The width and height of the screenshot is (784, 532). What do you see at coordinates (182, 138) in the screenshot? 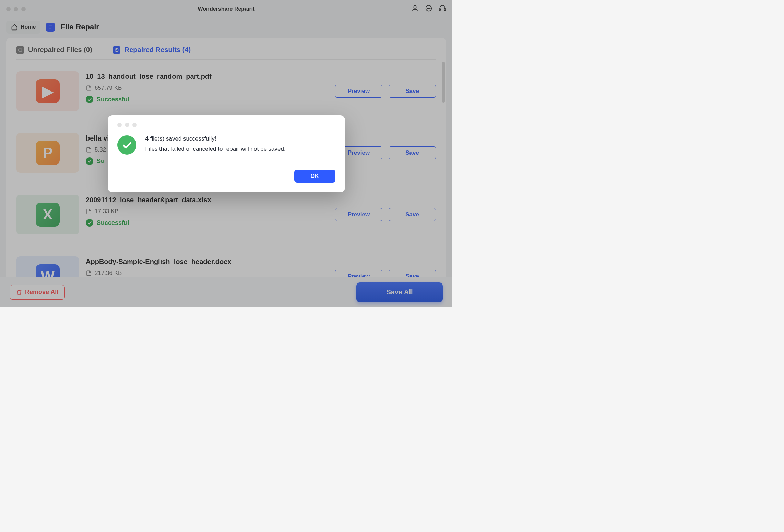
I see `dialog-line1-suffix: file(s) saved successfully!` at bounding box center [182, 138].